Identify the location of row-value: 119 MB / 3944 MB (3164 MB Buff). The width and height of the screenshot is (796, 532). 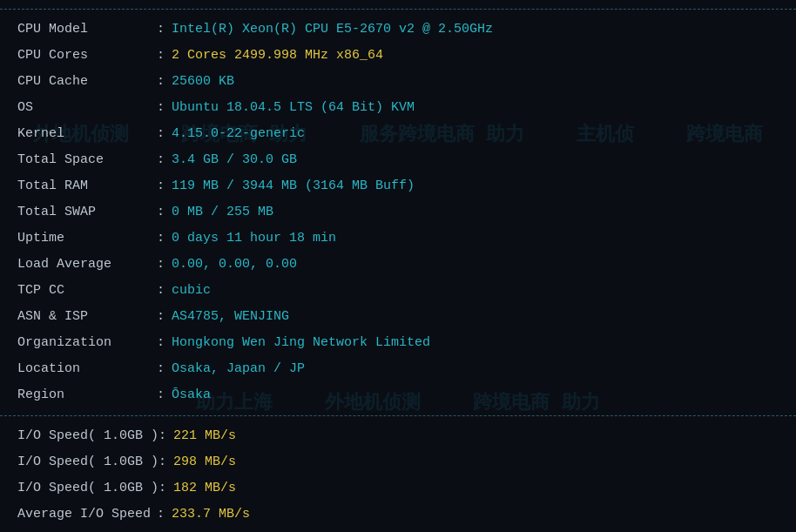
(293, 186).